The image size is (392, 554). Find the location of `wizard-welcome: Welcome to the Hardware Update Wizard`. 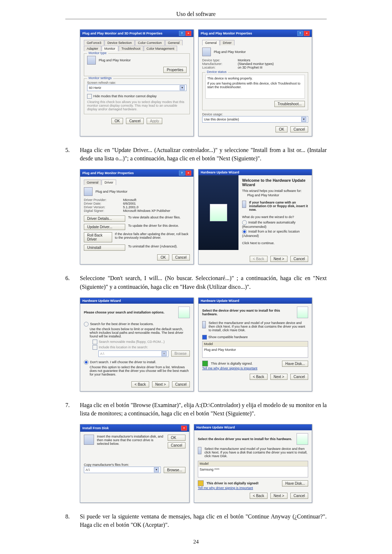

wizard-welcome: Welcome to the Hardware Update Wizard is located at coordinates (275, 182).